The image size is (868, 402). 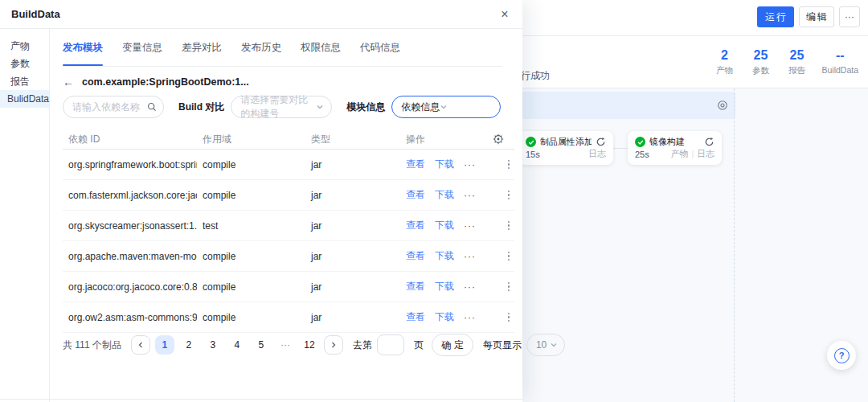 I want to click on build-compare-select: 请选择需要对比的构建号, so click(x=281, y=107).